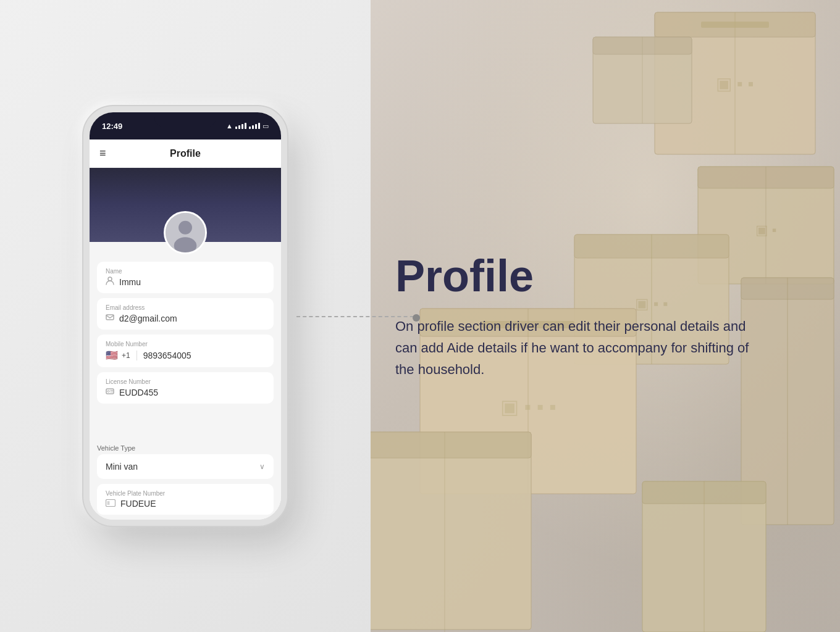 This screenshot has width=840, height=632. What do you see at coordinates (358, 317) in the screenshot?
I see `connector-line` at bounding box center [358, 317].